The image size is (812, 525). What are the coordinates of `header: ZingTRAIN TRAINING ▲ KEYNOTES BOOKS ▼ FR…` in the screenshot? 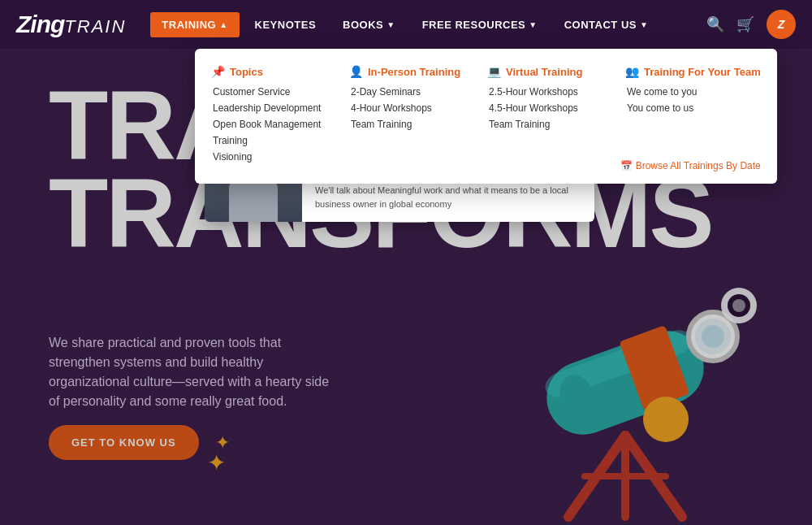 It's located at (406, 24).